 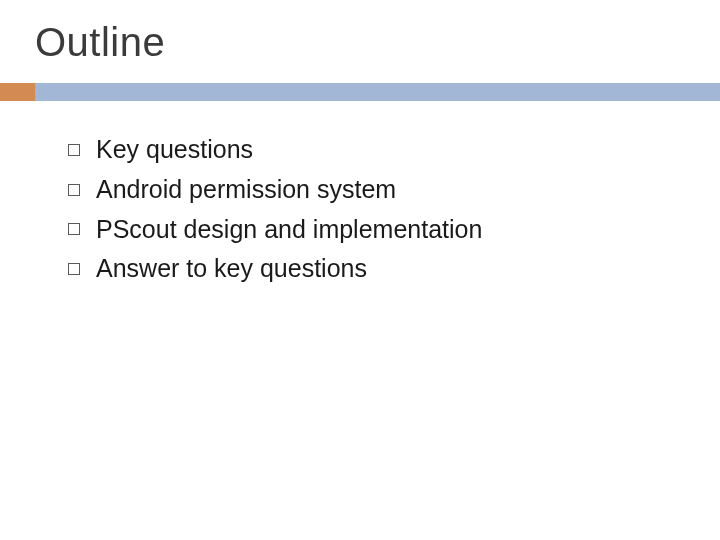 I want to click on bullet-text: Key questions, so click(x=174, y=150).